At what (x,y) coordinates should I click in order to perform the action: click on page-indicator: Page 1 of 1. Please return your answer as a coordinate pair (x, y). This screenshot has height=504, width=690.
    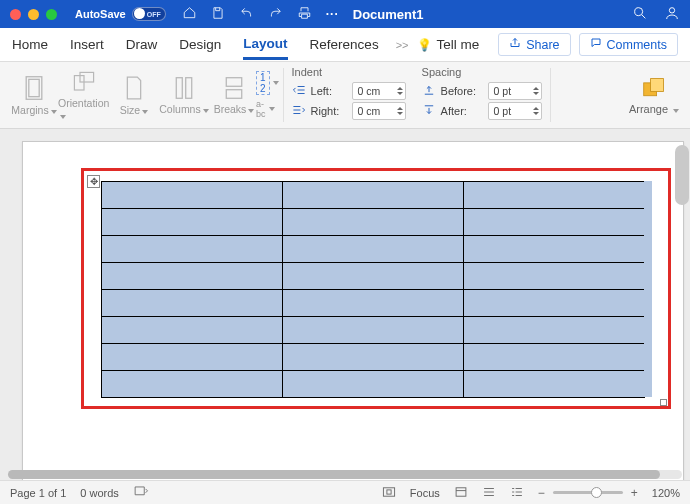
    Looking at the image, I should click on (38, 493).